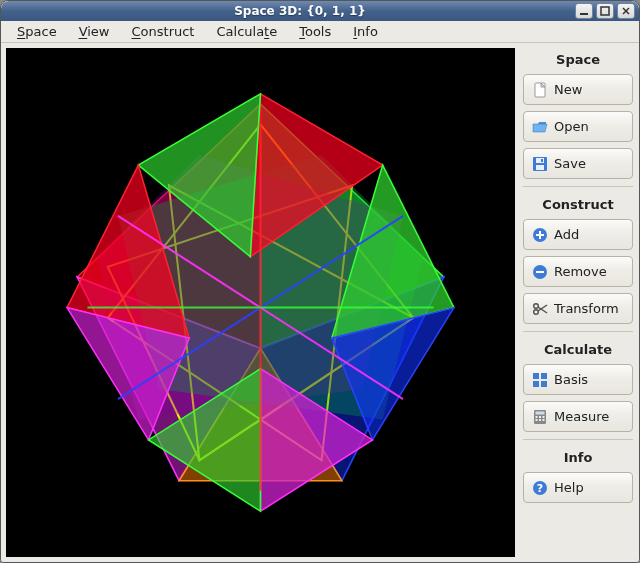  Describe the element at coordinates (584, 11) in the screenshot. I see `minimize-button` at that location.